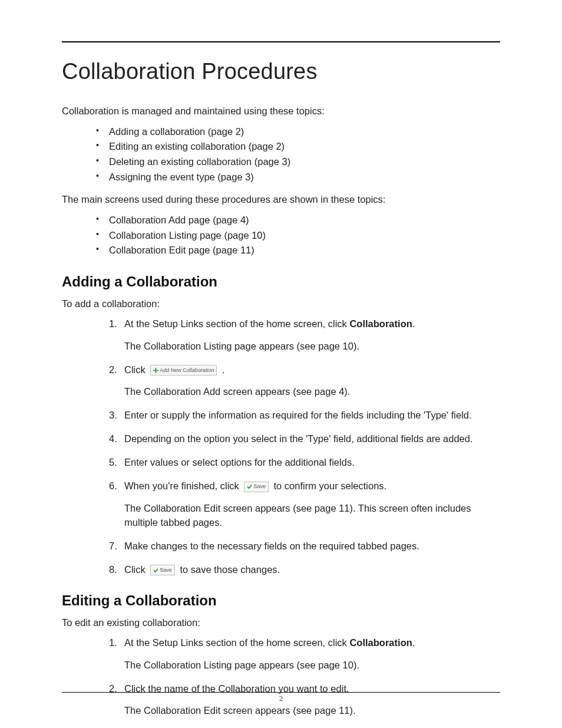  Describe the element at coordinates (305, 682) in the screenshot. I see `editing-steps: At the Setup Links section of the home s…` at that location.